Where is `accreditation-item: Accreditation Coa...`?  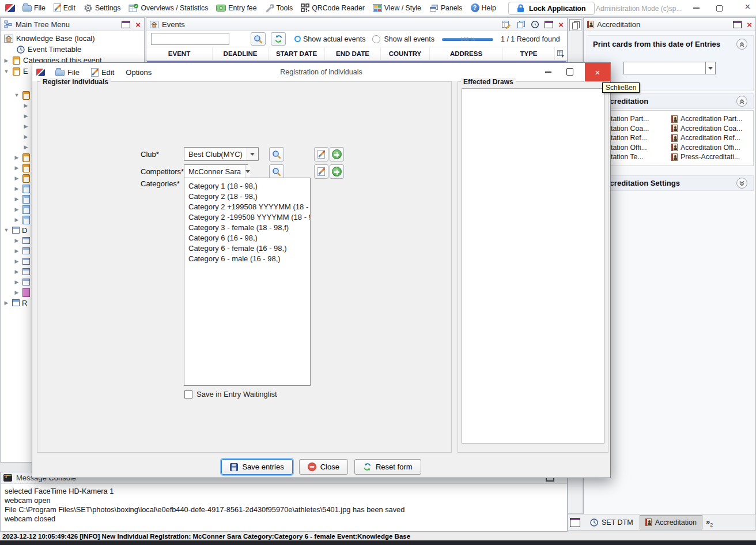
accreditation-item: Accreditation Coa... is located at coordinates (712, 129).